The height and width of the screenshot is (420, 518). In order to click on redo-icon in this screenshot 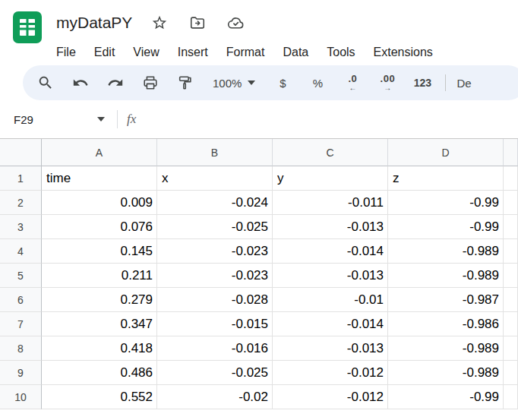, I will do `click(115, 83)`.